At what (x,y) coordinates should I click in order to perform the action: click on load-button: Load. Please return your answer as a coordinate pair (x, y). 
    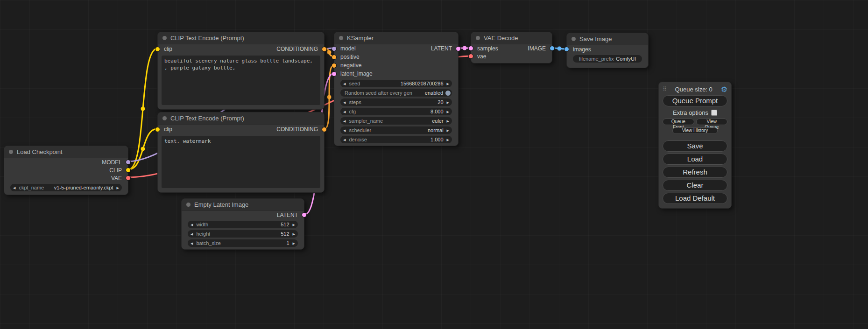
    Looking at the image, I should click on (695, 159).